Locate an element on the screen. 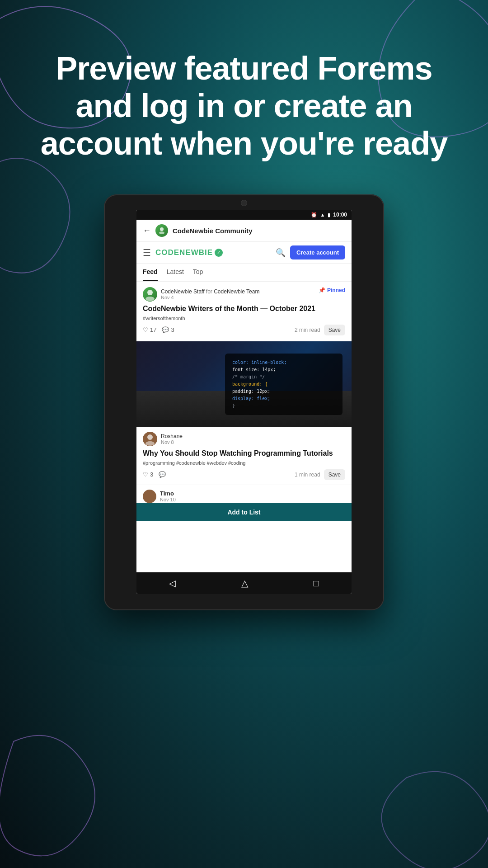 This screenshot has height=868, width=488. back-nav-icon: ◁ is located at coordinates (173, 583).